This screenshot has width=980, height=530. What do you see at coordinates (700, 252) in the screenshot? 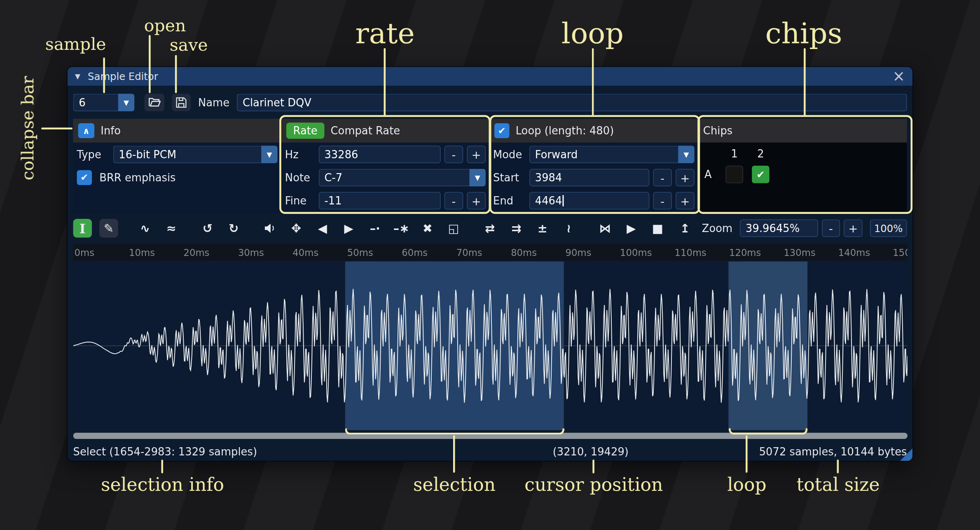
I see `tick-label: 110ms` at bounding box center [700, 252].